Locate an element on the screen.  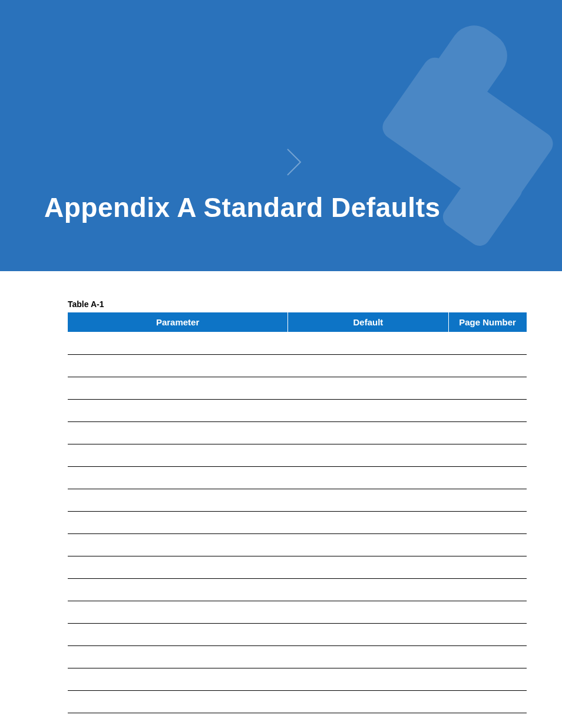
col-header-page: Page Number is located at coordinates (487, 322).